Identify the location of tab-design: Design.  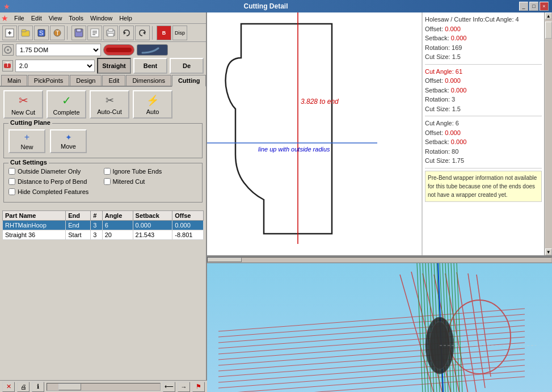
(86, 81).